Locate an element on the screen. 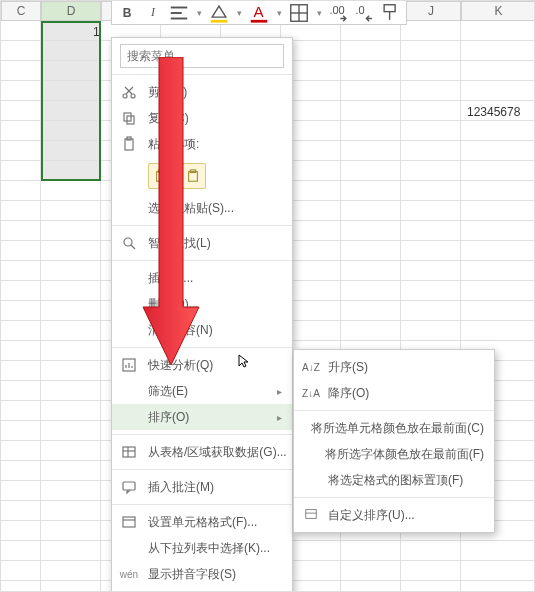 Image resolution: width=535 pixels, height=592 pixels. menu-delete: 删除(D)... is located at coordinates (202, 304).